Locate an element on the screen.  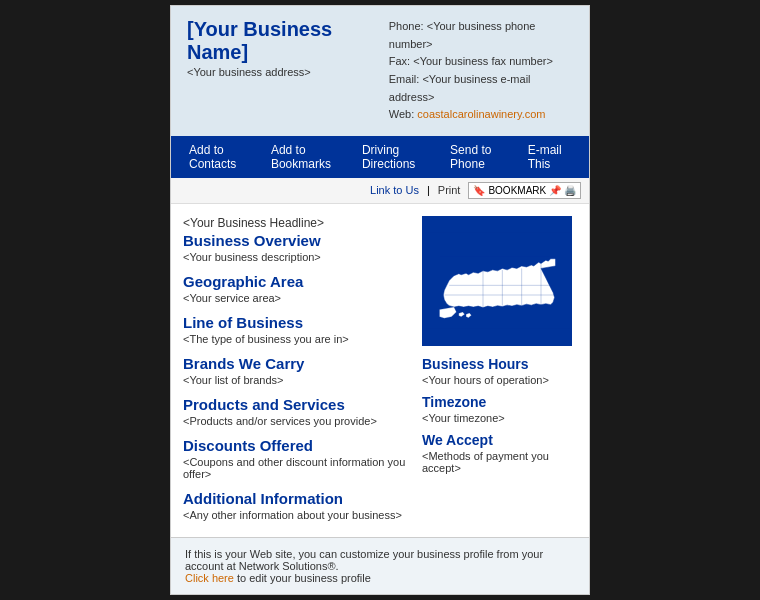
us-map-container is located at coordinates (497, 281).